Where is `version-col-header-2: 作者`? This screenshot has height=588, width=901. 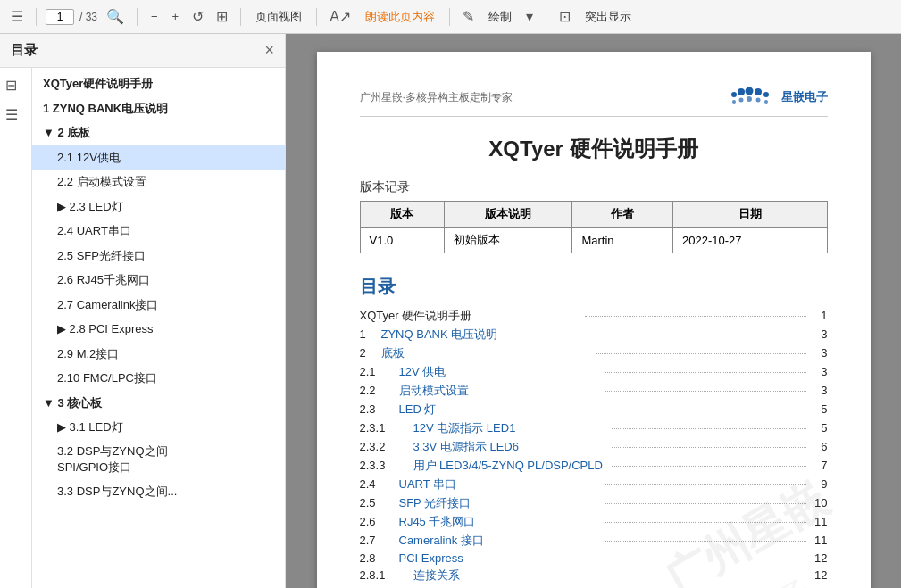
version-col-header-2: 作者 is located at coordinates (623, 214).